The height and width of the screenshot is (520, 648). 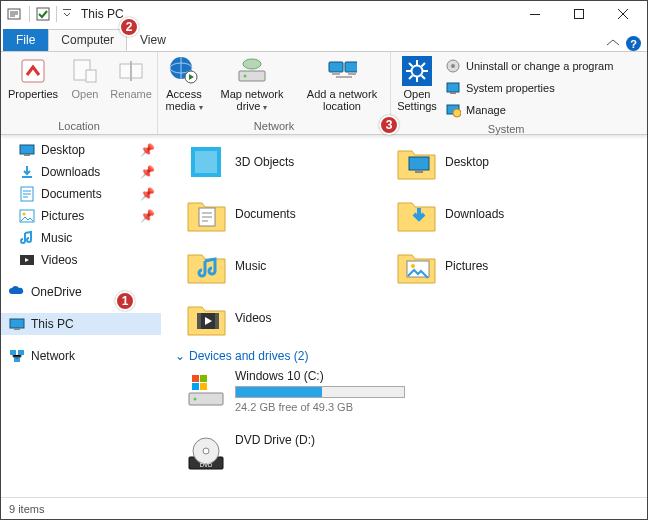 I want to click on drive-capacity-bar, so click(x=320, y=392).